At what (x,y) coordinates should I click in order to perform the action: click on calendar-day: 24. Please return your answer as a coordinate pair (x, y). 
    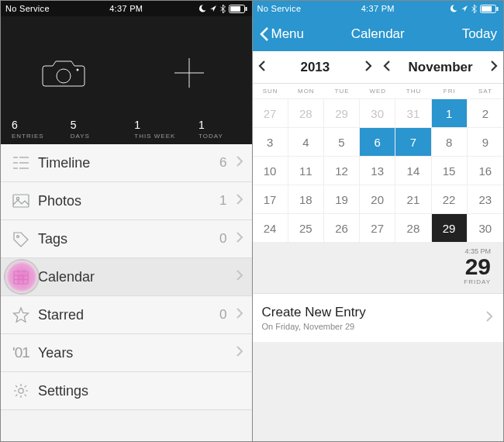
    Looking at the image, I should click on (271, 228).